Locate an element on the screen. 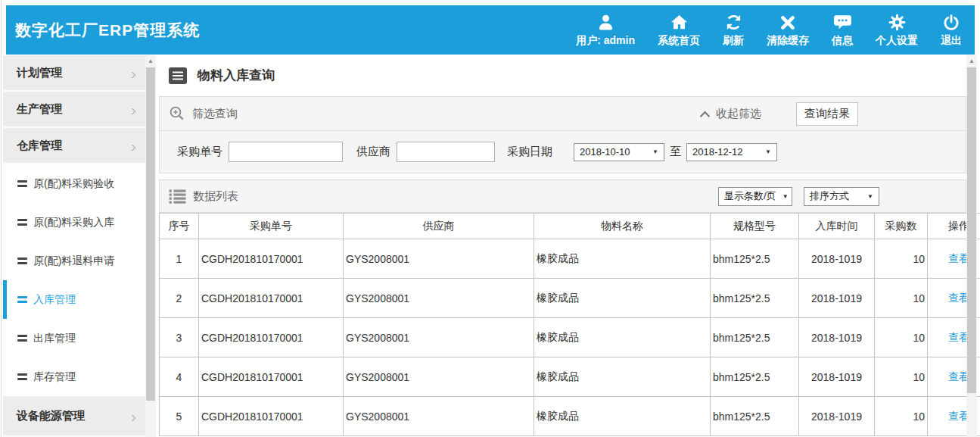 The height and width of the screenshot is (437, 980). collapse-filter-label: 收起筛选 is located at coordinates (739, 114).